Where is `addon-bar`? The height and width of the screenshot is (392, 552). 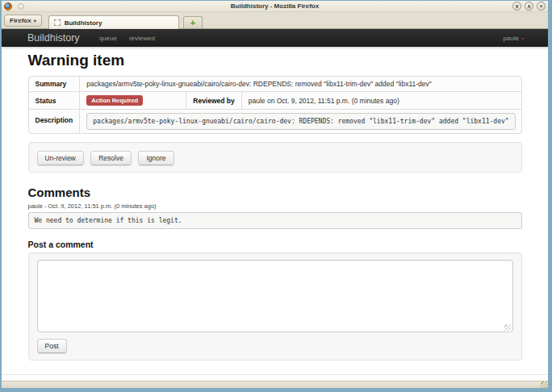
addon-bar is located at coordinates (274, 384).